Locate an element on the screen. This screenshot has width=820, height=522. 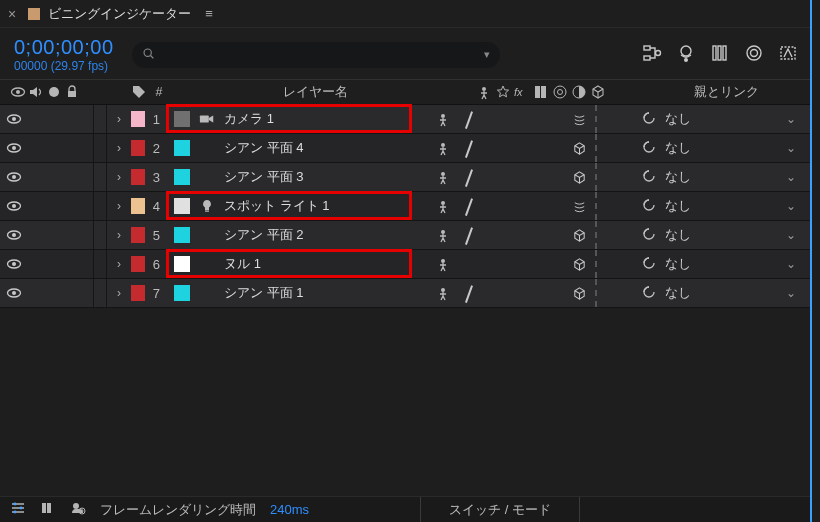
frame-blend-icon is located at coordinates (754, 54).